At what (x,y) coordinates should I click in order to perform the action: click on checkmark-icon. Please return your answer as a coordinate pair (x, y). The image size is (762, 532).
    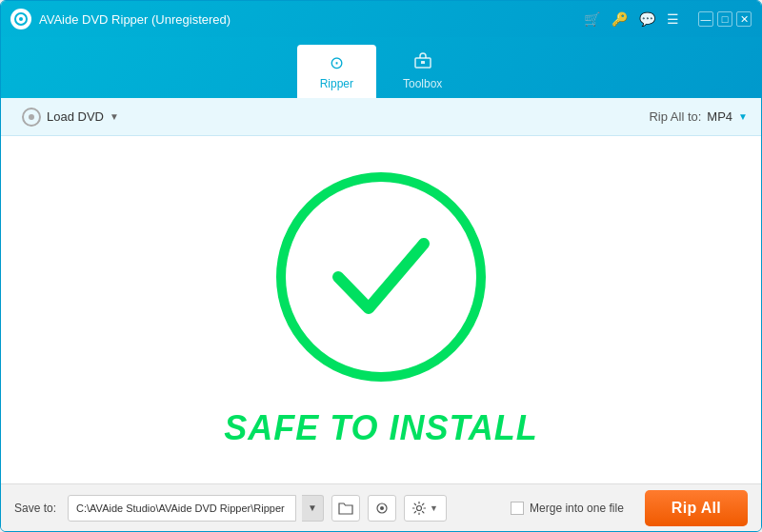
    Looking at the image, I should click on (381, 277).